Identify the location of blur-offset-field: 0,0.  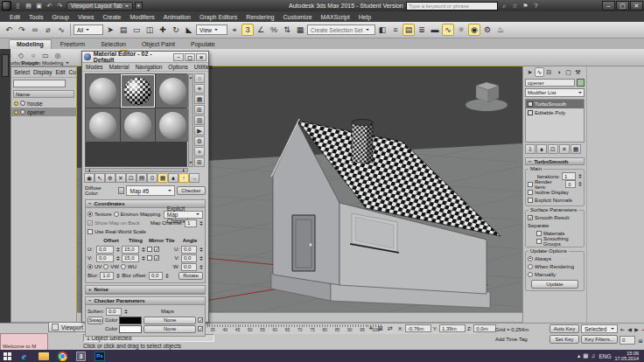
(156, 276).